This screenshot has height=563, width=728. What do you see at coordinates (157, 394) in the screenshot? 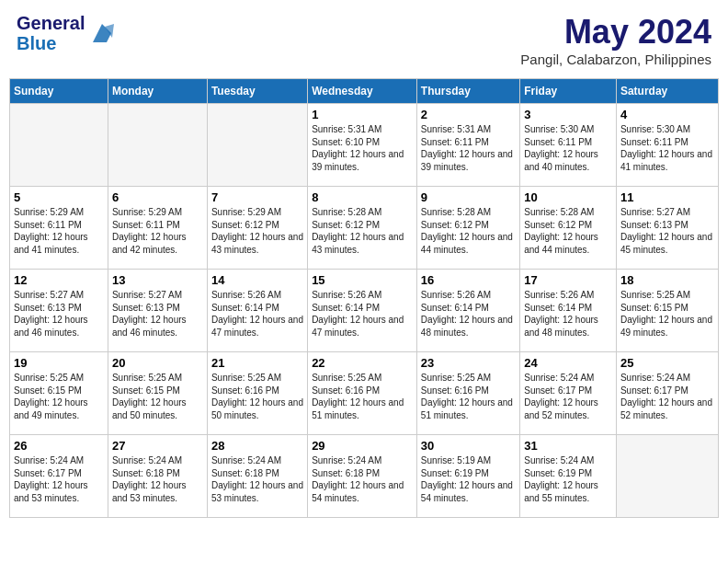
I see `calendar-cell: 20Sunrise: 5:25 AMSunset: 6:15 PMDayligh…` at bounding box center [157, 394].